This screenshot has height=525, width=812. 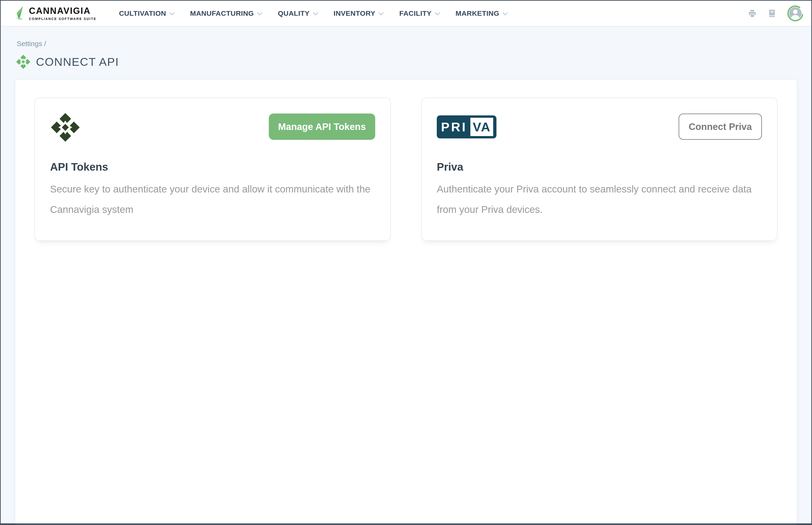 I want to click on user-avatar-icon, so click(x=795, y=14).